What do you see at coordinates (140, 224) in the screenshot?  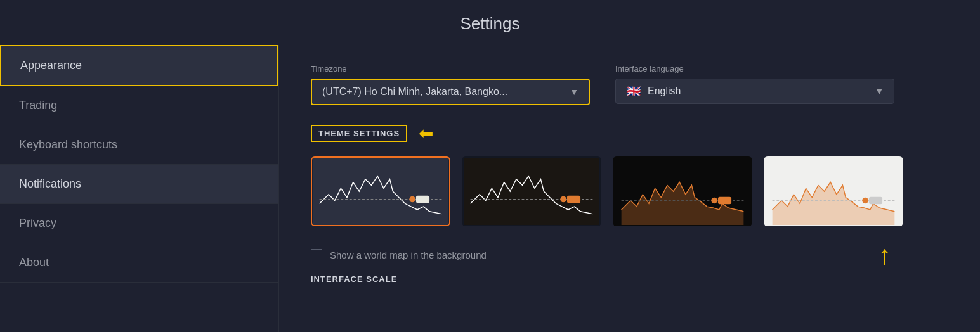 I see `sidebar-item-privacy: Privacy` at bounding box center [140, 224].